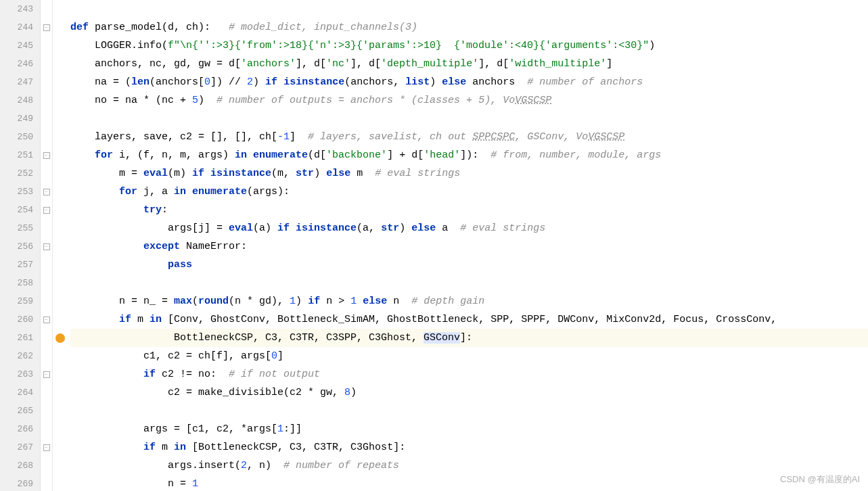 This screenshot has width=868, height=491. What do you see at coordinates (16, 338) in the screenshot?
I see `line-number: 261` at bounding box center [16, 338].